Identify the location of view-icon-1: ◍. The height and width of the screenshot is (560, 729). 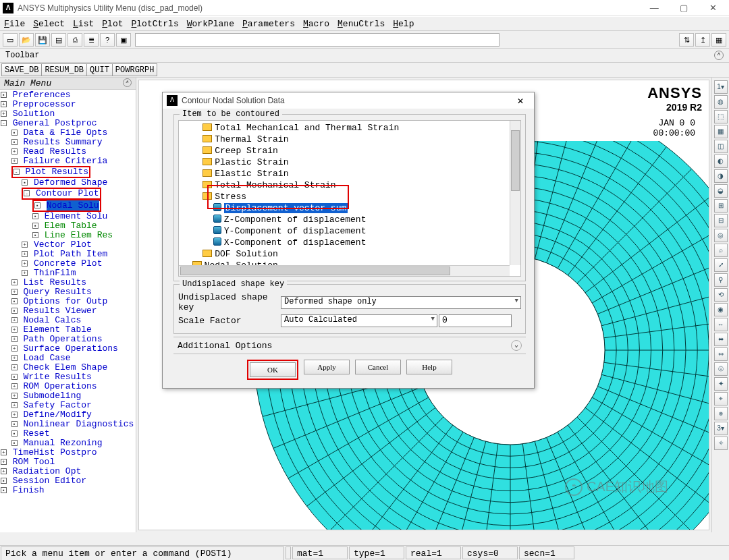
(721, 102).